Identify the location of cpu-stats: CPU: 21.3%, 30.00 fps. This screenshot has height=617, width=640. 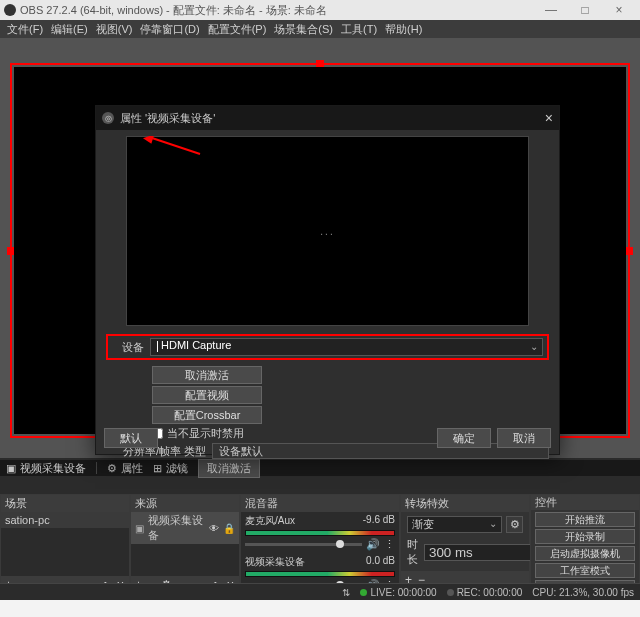
(583, 592).